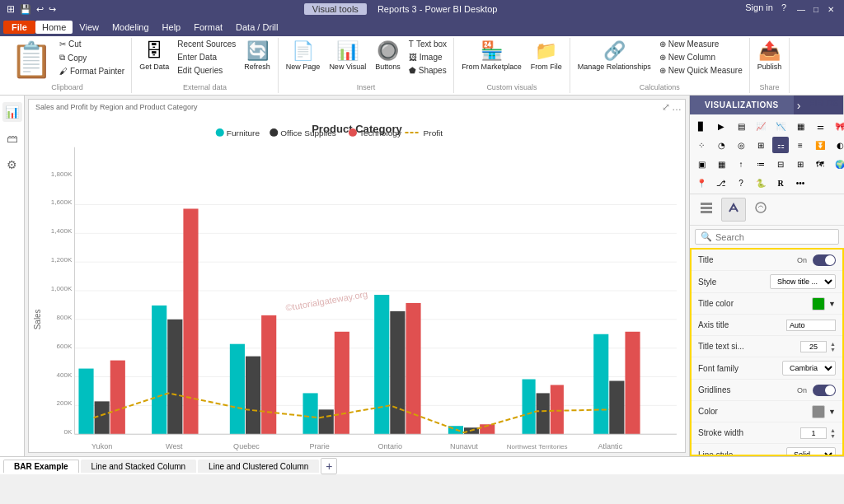 This screenshot has height=504, width=844. I want to click on redo-btn: ↪, so click(53, 10).